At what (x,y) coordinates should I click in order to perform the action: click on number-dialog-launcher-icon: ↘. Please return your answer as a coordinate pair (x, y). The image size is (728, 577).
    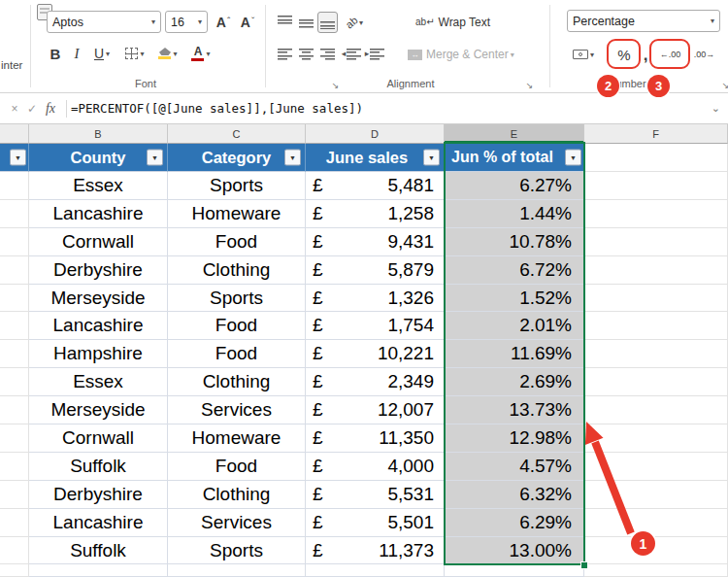
    Looking at the image, I should click on (724, 85).